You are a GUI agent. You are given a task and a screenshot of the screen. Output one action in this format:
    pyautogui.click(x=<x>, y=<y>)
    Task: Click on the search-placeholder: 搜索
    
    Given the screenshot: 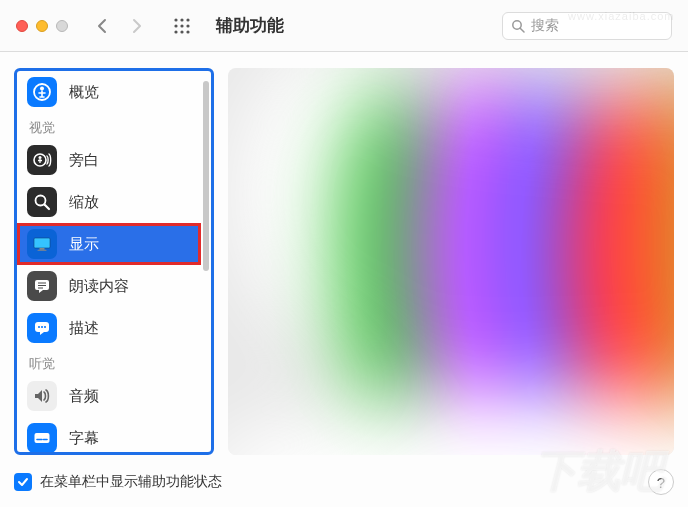 What is the action you would take?
    pyautogui.click(x=545, y=26)
    